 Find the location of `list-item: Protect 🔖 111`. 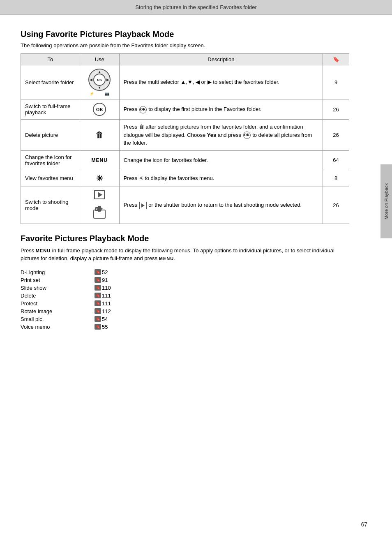

list-item: Protect 🔖 111 is located at coordinates (185, 303).